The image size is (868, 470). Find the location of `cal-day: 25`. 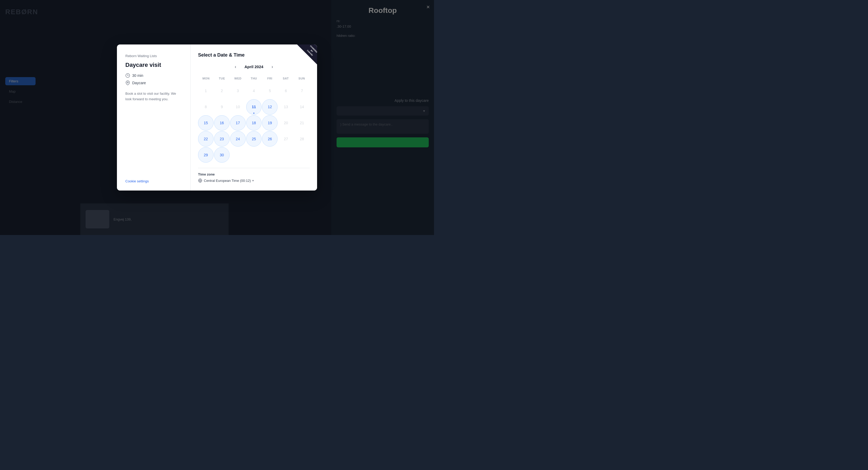

cal-day: 25 is located at coordinates (254, 139).